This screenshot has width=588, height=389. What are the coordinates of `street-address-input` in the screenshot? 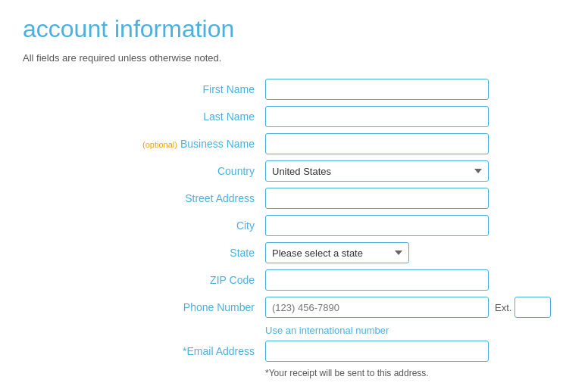 It's located at (377, 198).